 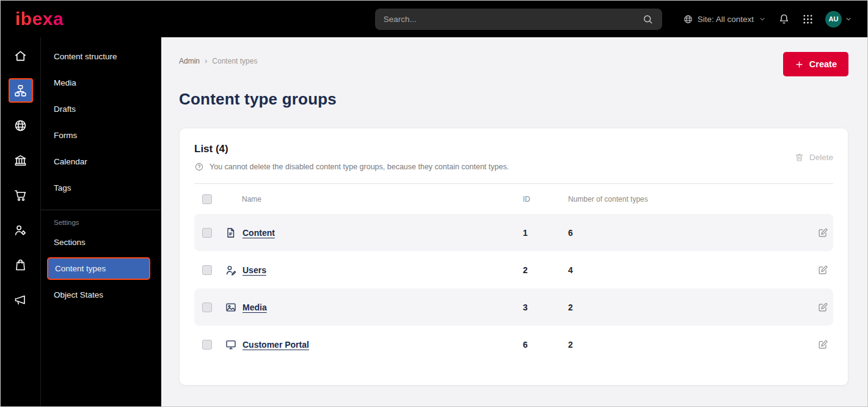 I want to click on sidebar-item-label: Content types, so click(x=81, y=269).